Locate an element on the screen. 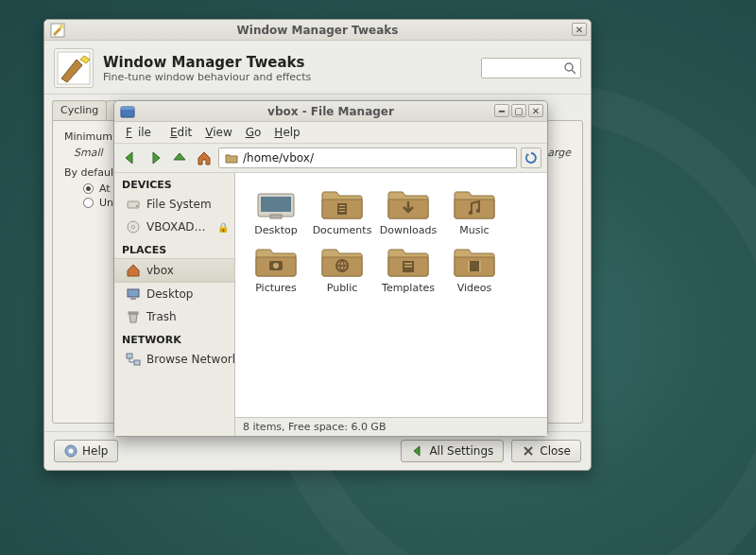 The width and height of the screenshot is (756, 555). folder-item-pictures: Pictures is located at coordinates (276, 269).